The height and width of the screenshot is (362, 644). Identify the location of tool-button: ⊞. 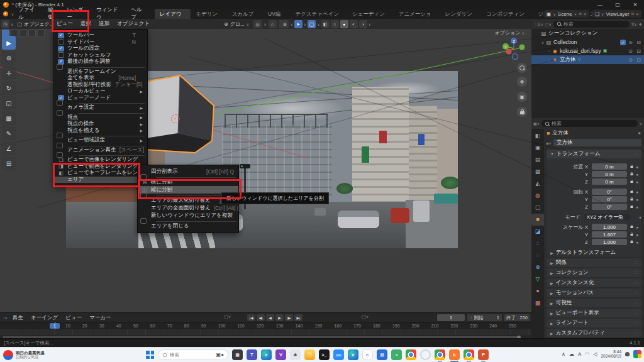
(9, 163).